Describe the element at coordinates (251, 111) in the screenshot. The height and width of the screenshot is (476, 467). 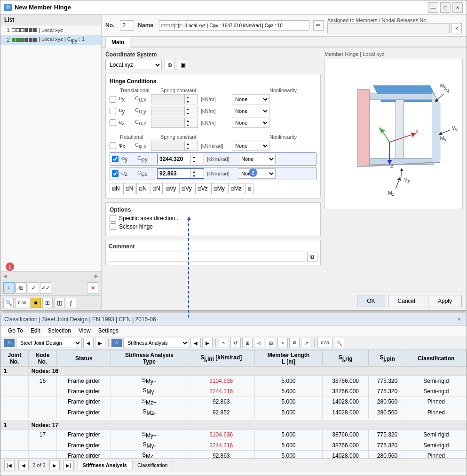
I see `uy-nonlin: None` at that location.